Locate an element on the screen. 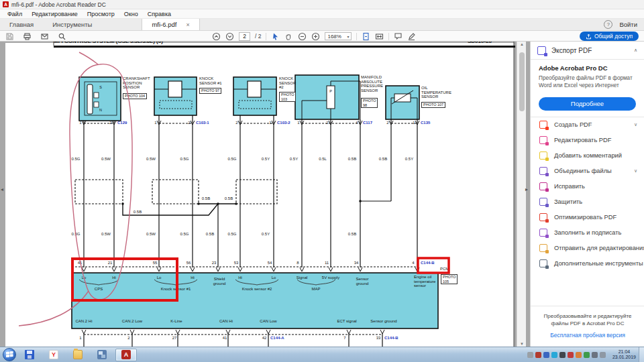 This screenshot has height=362, width=644. diagram-label: PCM is located at coordinates (444, 269).